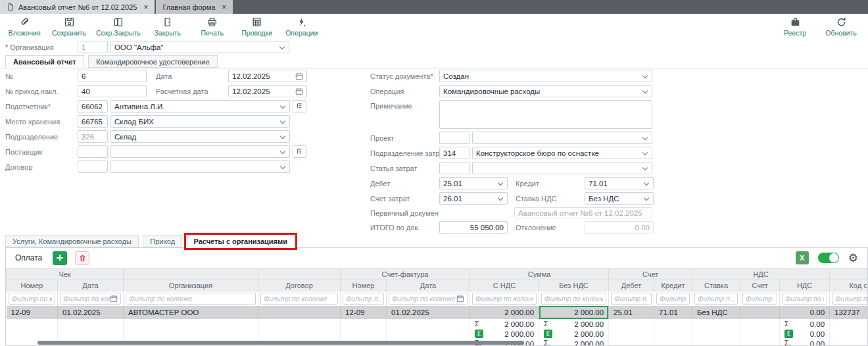 The height and width of the screenshot is (346, 868). I want to click on registry-button: Реестр, so click(795, 26).